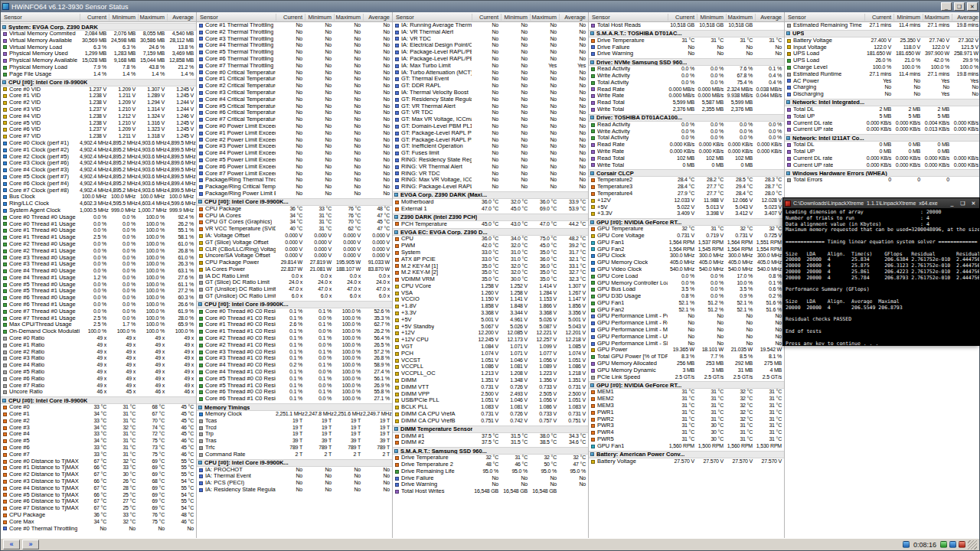  What do you see at coordinates (98, 352) in the screenshot?
I see `sensor-row: Core #2 Ratio49 x49 x49 x49 x` at bounding box center [98, 352].